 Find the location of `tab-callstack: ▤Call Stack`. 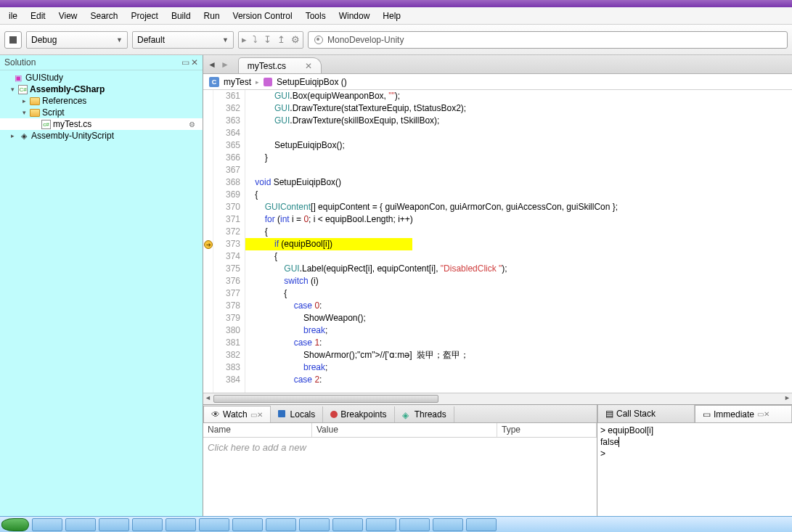

tab-callstack: ▤Call Stack is located at coordinates (646, 414).